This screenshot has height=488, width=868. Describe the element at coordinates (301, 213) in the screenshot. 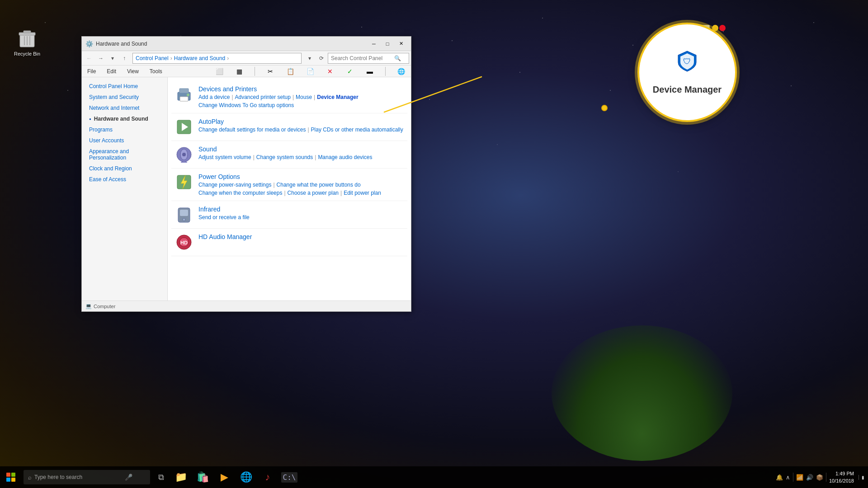

I see `infrared-text: Infrared Send or receive a file` at that location.